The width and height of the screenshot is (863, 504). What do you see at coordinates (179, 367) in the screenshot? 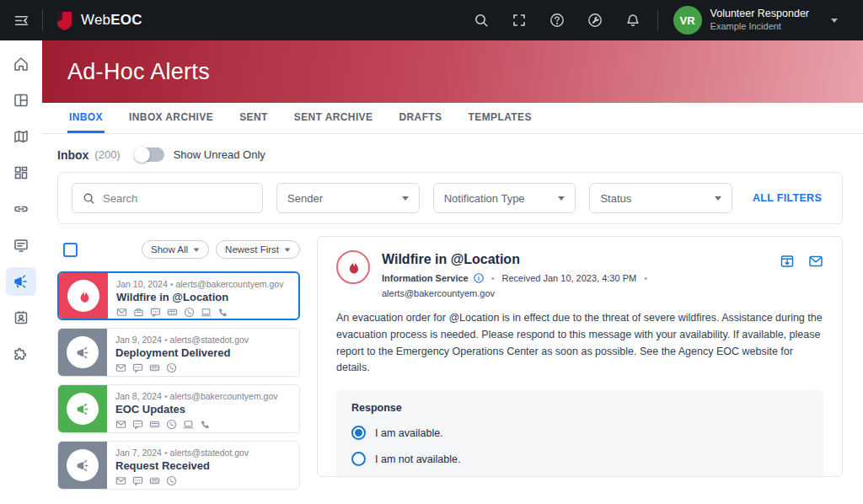
I see `alert-list: Show All Newest First Jan 10, 2024•alert…` at bounding box center [179, 367].